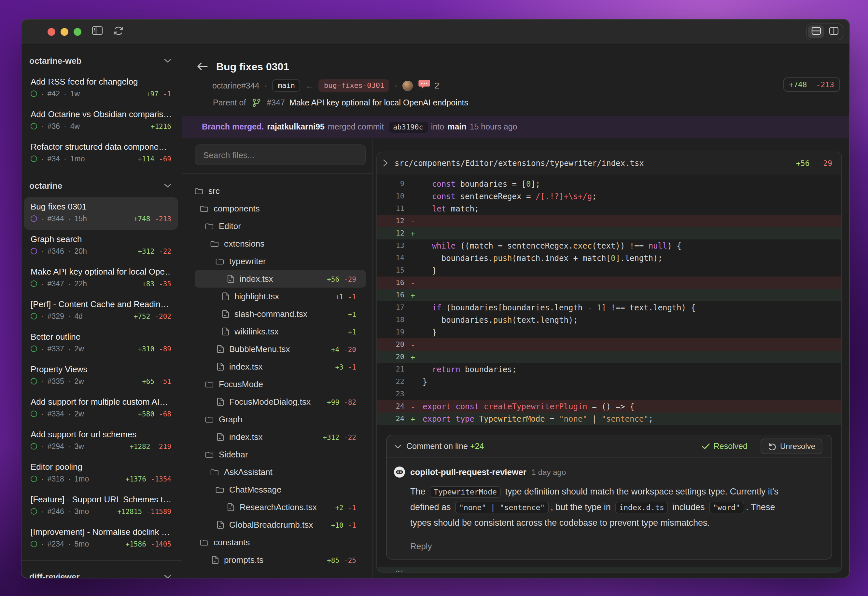 The image size is (868, 596). I want to click on tree-file-row: index.tsx+3-1, so click(280, 367).